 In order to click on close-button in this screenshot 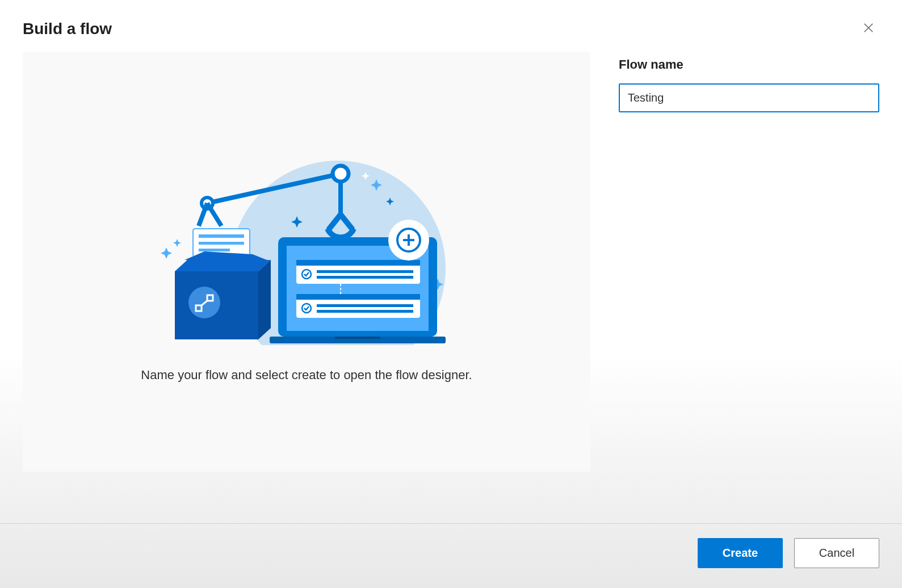, I will do `click(869, 28)`.